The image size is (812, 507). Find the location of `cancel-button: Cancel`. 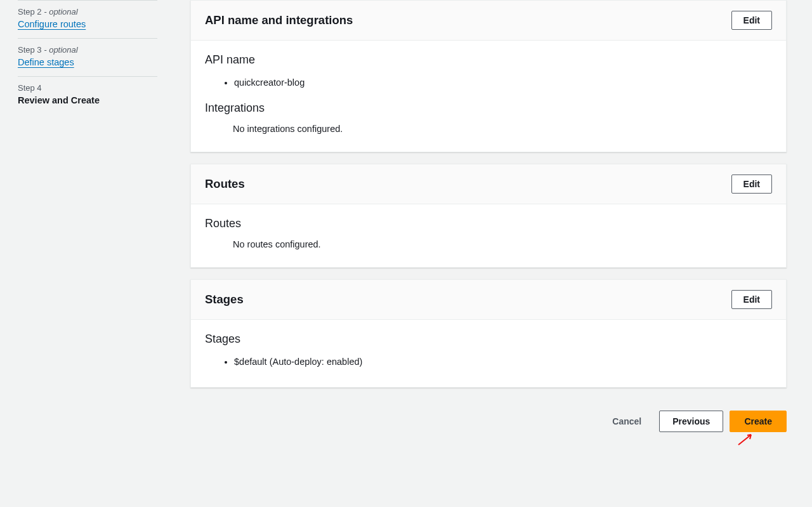

cancel-button: Cancel is located at coordinates (627, 421).